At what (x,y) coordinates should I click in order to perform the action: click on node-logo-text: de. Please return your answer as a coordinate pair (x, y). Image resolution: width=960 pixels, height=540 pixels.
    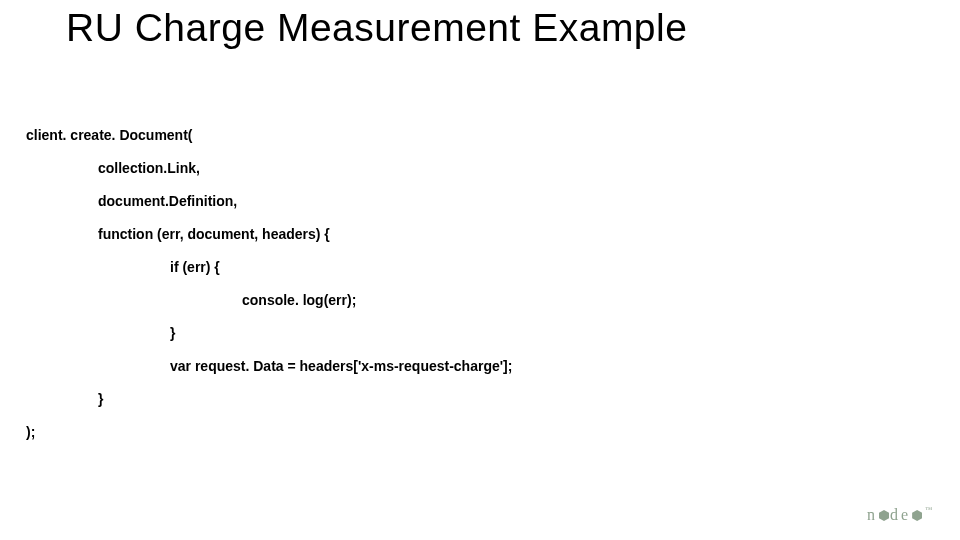
    Looking at the image, I should click on (900, 514).